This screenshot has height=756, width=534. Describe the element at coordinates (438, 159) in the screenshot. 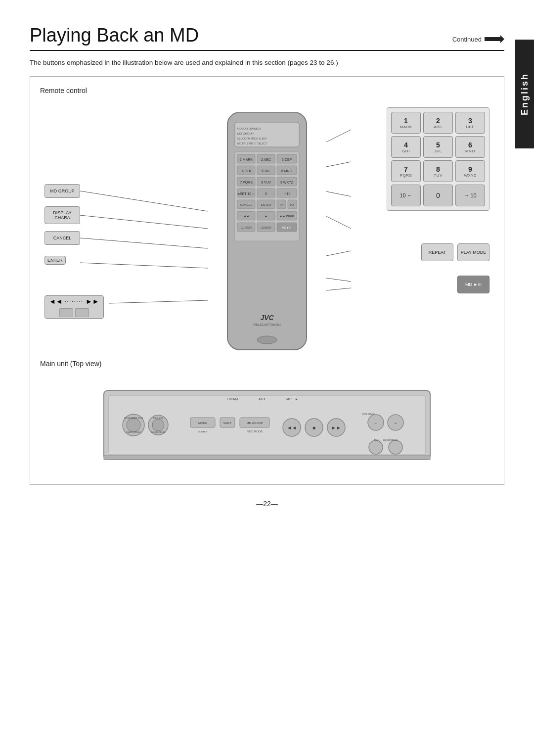

I see `keypad-callout: 1 MARK 2 ABC 3 DEF 4 GHI` at that location.